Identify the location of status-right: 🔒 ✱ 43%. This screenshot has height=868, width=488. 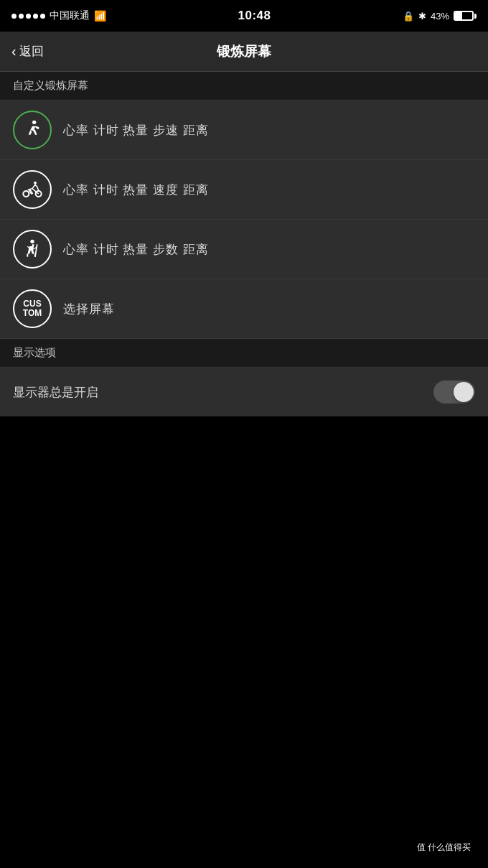
(439, 16).